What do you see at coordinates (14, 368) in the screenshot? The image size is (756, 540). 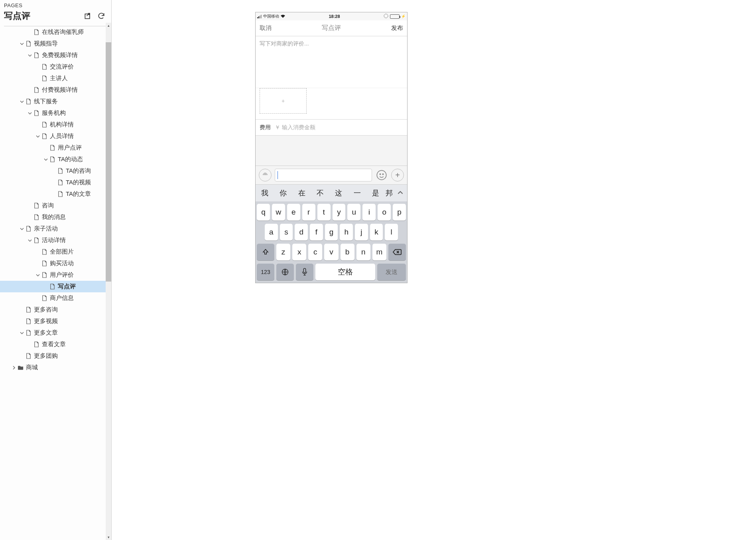 I see `chevron-right-icon` at bounding box center [14, 368].